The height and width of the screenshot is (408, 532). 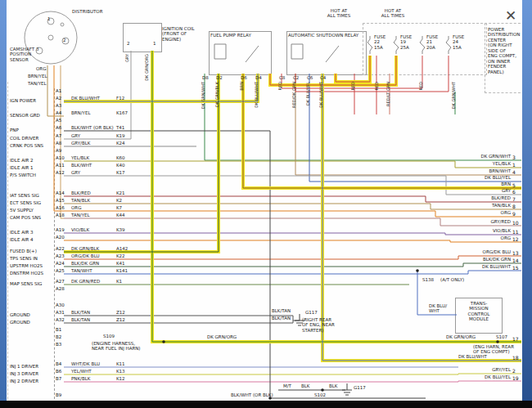 I want to click on wire-label: ORG, so click(x=41, y=69).